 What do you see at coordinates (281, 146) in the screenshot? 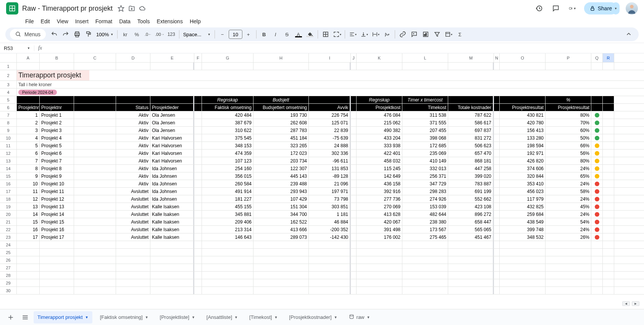
I see `cell: 323 265` at bounding box center [281, 146].